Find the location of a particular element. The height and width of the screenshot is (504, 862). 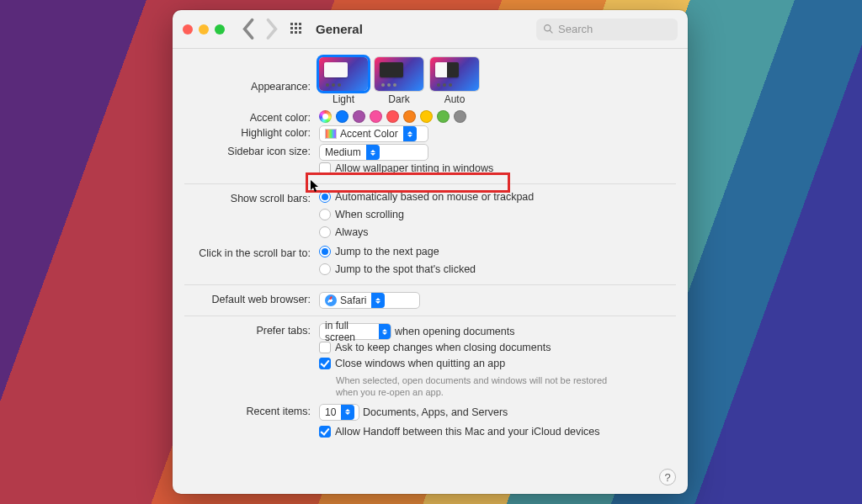

scroll-auto-label: Automatically based on mouse or trackpad is located at coordinates (434, 197).